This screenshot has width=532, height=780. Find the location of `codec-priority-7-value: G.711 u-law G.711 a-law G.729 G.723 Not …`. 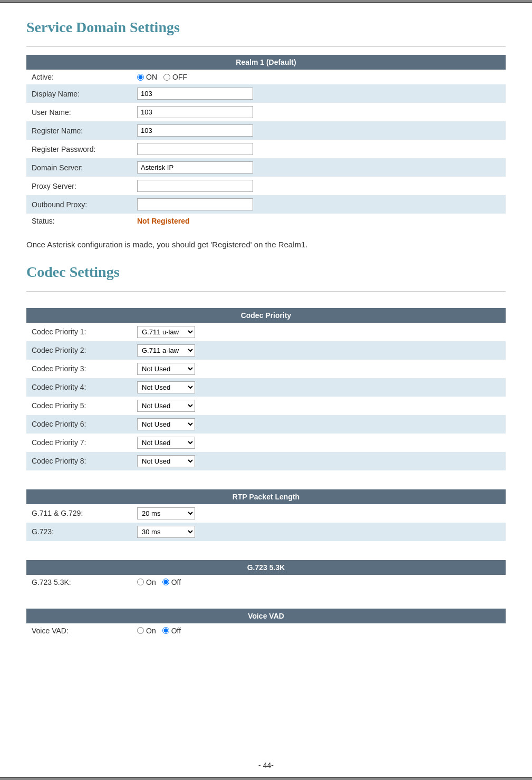

codec-priority-7-value: G.711 u-law G.711 a-law G.729 G.723 Not … is located at coordinates (318, 443).